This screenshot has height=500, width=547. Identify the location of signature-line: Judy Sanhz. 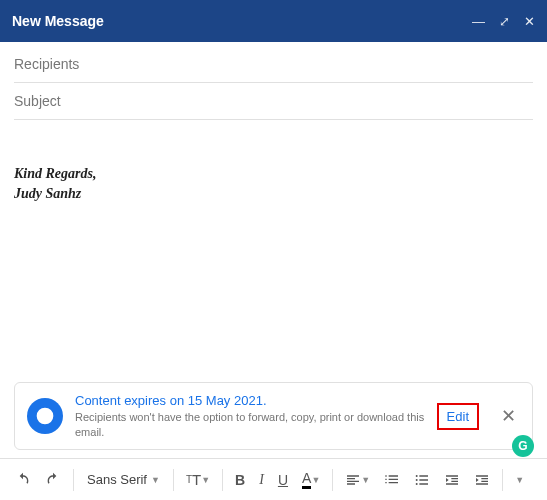
(274, 194).